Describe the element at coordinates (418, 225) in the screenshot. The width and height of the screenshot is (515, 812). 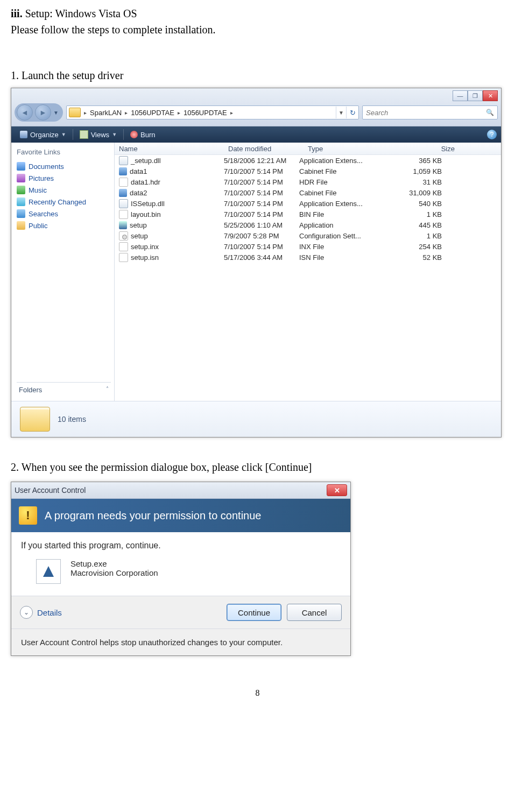
I see `file-size: 445 KB` at that location.